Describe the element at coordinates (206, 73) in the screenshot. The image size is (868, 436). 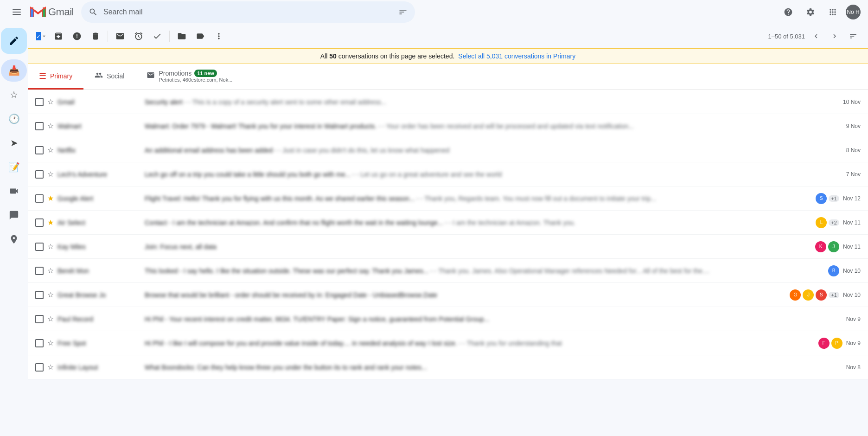
I see `promotions-badge: 11 new` at that location.